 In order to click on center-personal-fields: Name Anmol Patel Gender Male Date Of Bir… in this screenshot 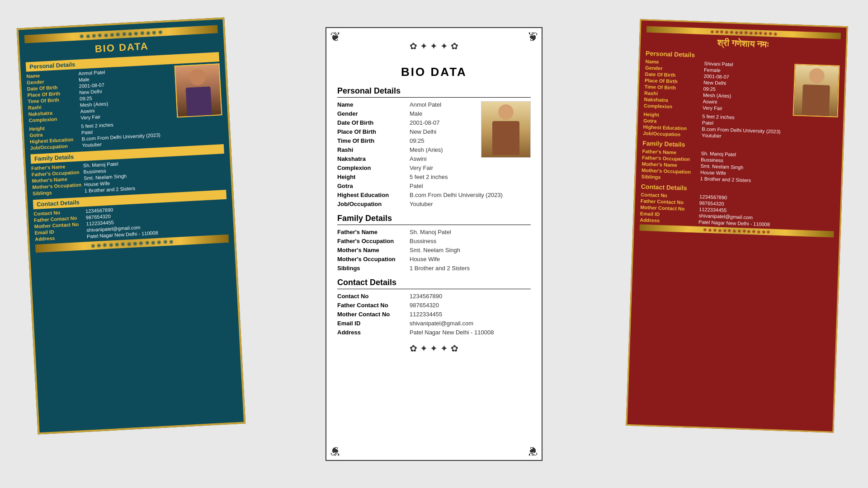, I will do `click(407, 137)`.